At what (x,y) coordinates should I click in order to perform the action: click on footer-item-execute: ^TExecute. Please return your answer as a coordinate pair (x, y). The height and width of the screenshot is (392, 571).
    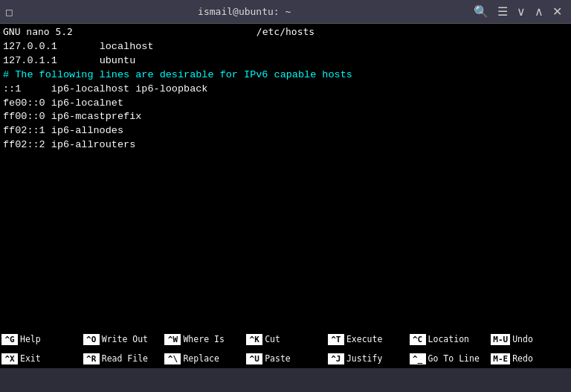
    Looking at the image, I should click on (367, 339).